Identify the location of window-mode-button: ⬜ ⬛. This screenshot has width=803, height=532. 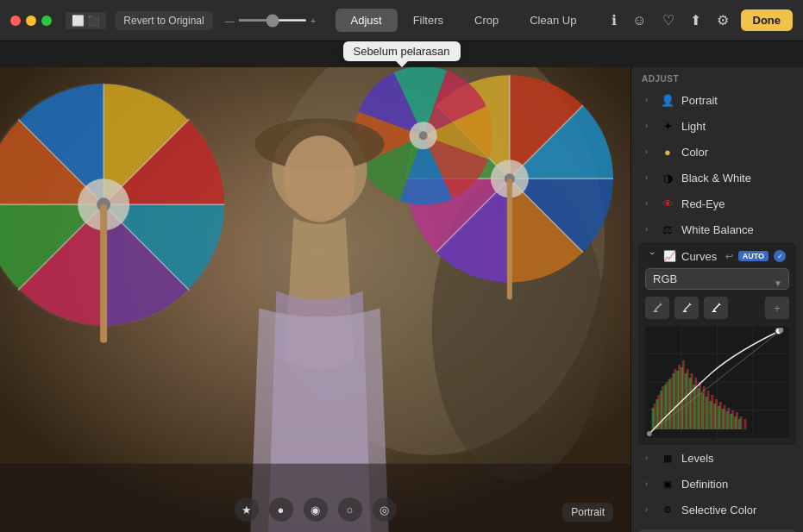
(86, 21).